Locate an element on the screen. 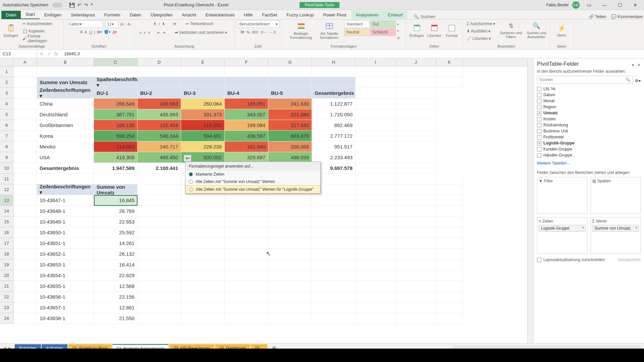 The height and width of the screenshot is (362, 644). row-header-5: 5 is located at coordinates (7, 115).